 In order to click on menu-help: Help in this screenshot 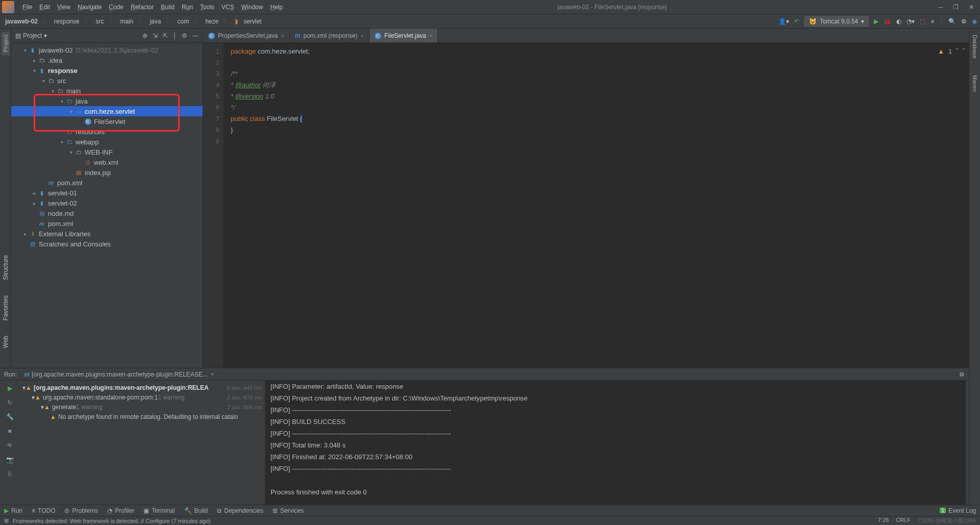, I will do `click(277, 7)`.